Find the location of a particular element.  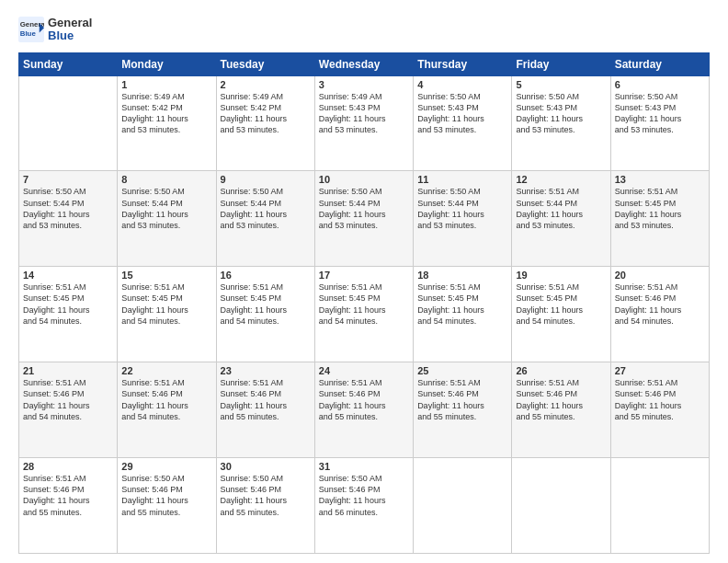

day-number: 30 is located at coordinates (266, 466).